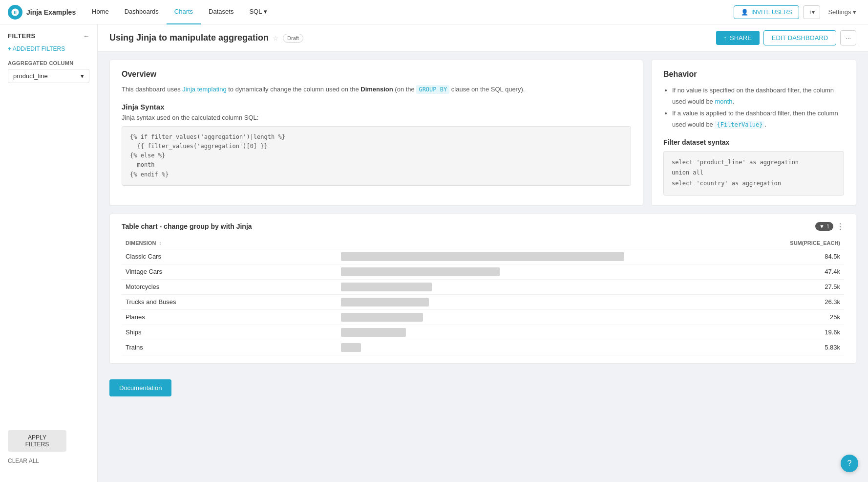 The image size is (868, 482). What do you see at coordinates (723, 102) in the screenshot?
I see `month-link: month` at bounding box center [723, 102].